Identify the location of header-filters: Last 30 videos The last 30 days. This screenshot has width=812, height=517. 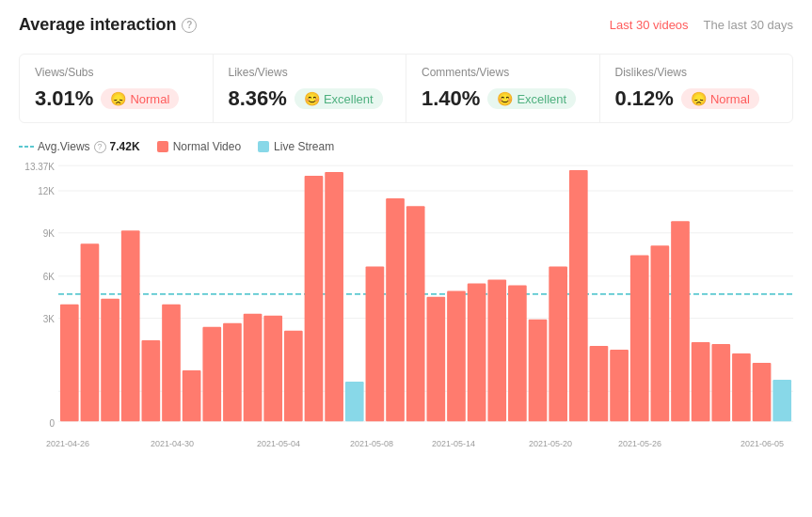
(702, 24).